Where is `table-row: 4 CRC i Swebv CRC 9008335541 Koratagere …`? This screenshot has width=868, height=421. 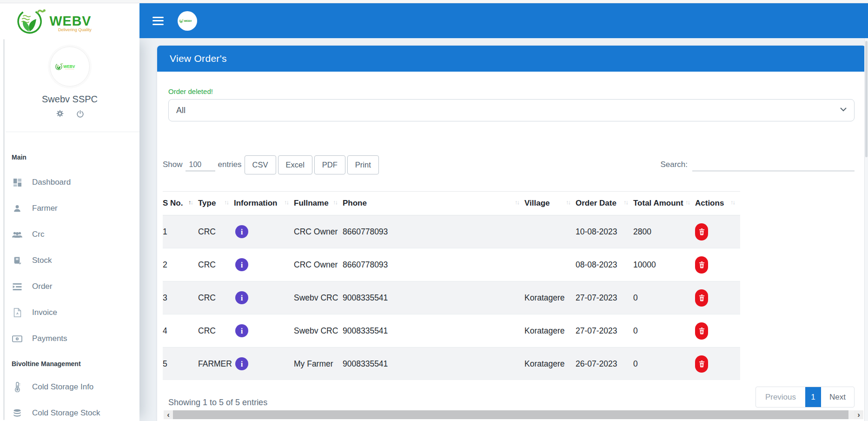
table-row: 4 CRC i Swebv CRC 9008335541 Koratagere … is located at coordinates (451, 331).